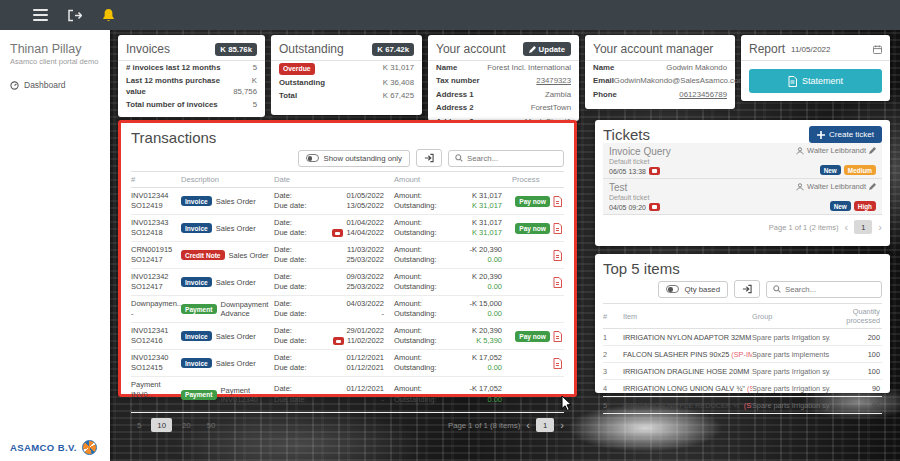 The height and width of the screenshot is (461, 900). What do you see at coordinates (74, 15) in the screenshot?
I see `logout-icon` at bounding box center [74, 15].